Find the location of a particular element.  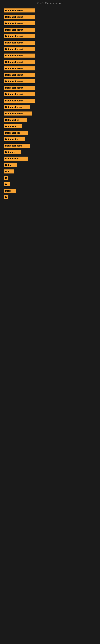

bar-row-12: Bottleneck result is located at coordinates (50, 88).